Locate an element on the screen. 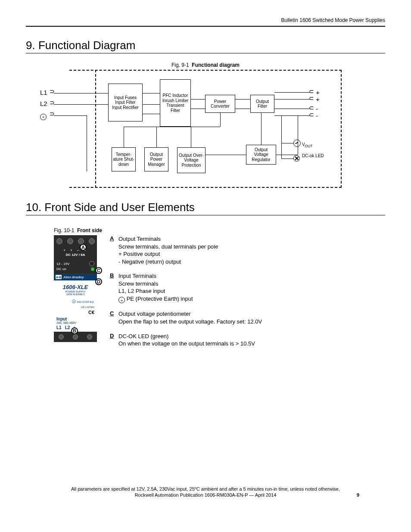 This screenshot has width=411, height=532. desc-a-l1: Screw terminals, dual terminals per pole is located at coordinates (252, 247).